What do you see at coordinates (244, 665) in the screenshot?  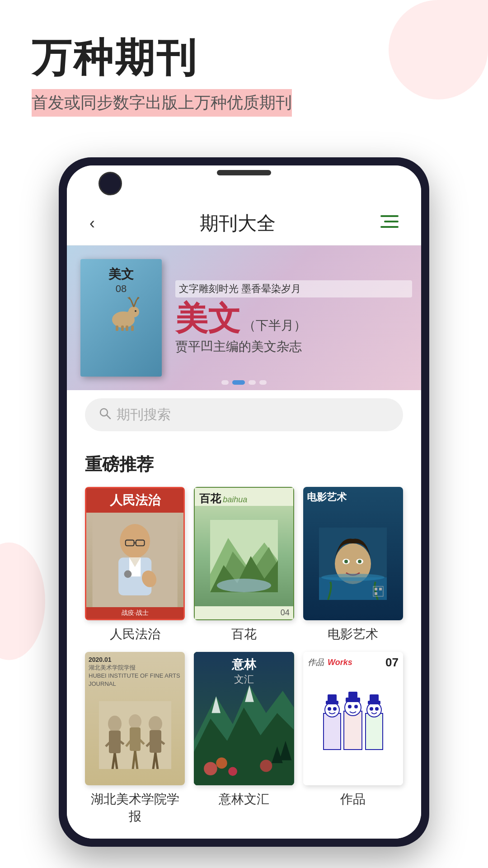 I see `svg-text: 意林` at bounding box center [244, 665].